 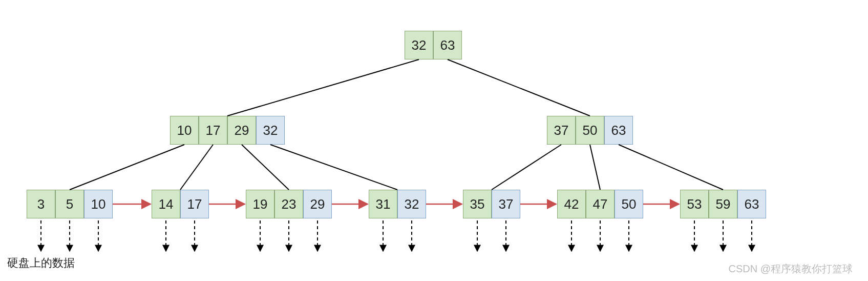 I want to click on leaf-key: 37, so click(x=506, y=204).